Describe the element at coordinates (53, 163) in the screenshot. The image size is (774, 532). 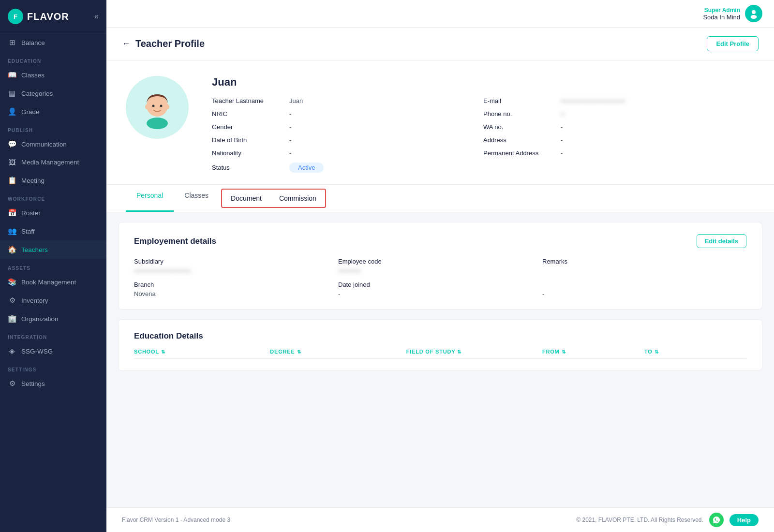
I see `sidebar-item-media-management: 🖼 Media Management` at that location.